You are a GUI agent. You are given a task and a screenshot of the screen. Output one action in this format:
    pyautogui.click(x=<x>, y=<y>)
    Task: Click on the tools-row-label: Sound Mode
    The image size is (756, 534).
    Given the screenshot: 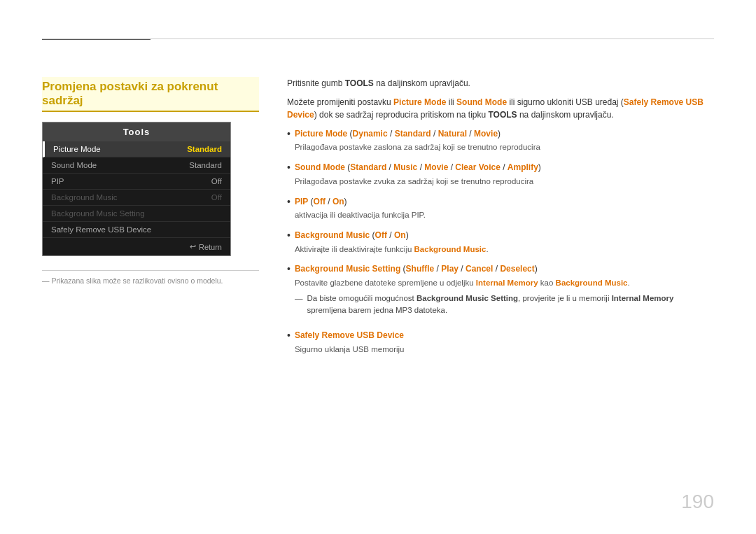 What is the action you would take?
    pyautogui.click(x=74, y=165)
    